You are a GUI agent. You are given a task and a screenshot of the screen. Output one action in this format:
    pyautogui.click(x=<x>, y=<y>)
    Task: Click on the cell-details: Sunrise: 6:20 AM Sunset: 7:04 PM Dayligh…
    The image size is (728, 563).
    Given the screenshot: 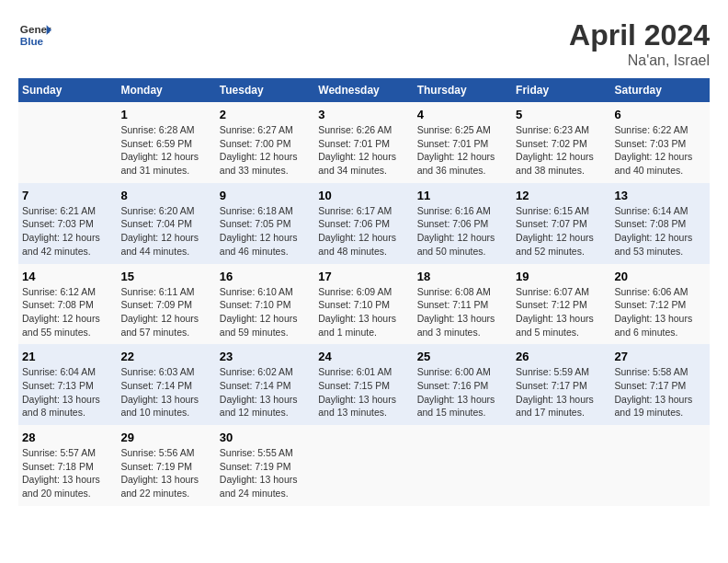 What is the action you would take?
    pyautogui.click(x=165, y=232)
    